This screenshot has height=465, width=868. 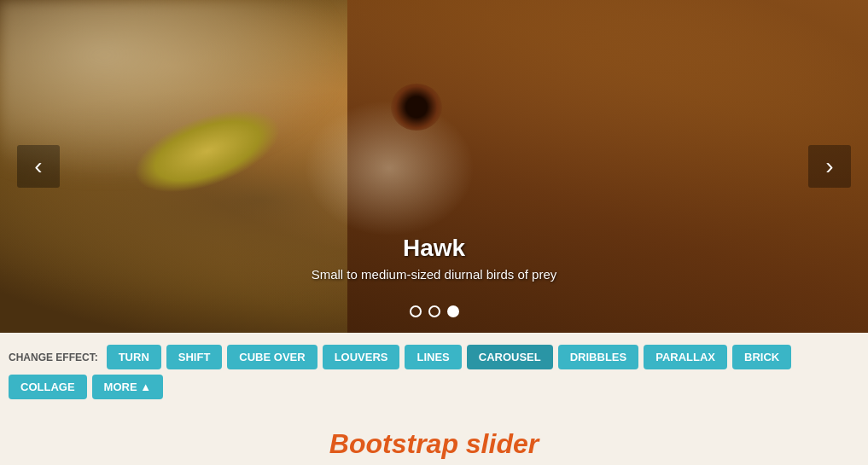 I want to click on effect-turn-button: TURN, so click(x=134, y=357).